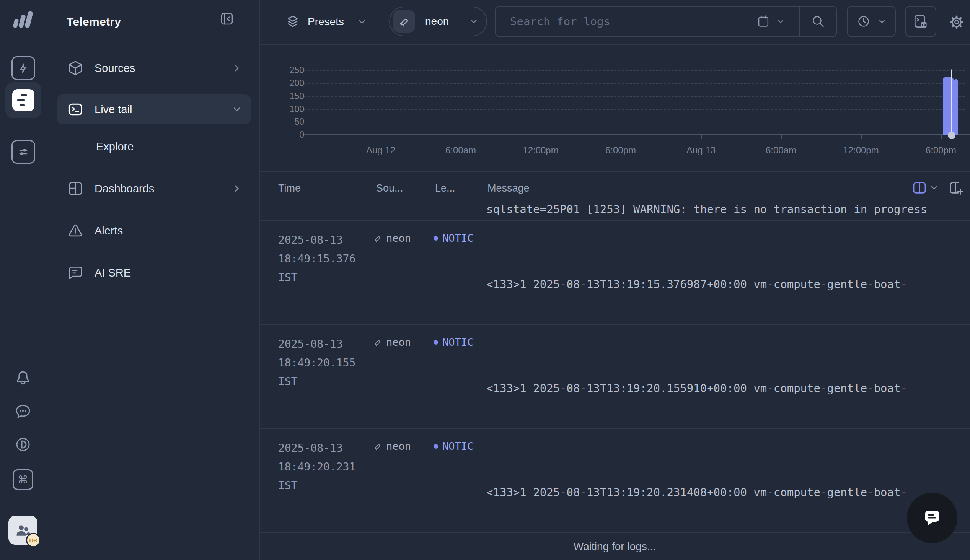  I want to click on y-tick-label: 50, so click(293, 122).